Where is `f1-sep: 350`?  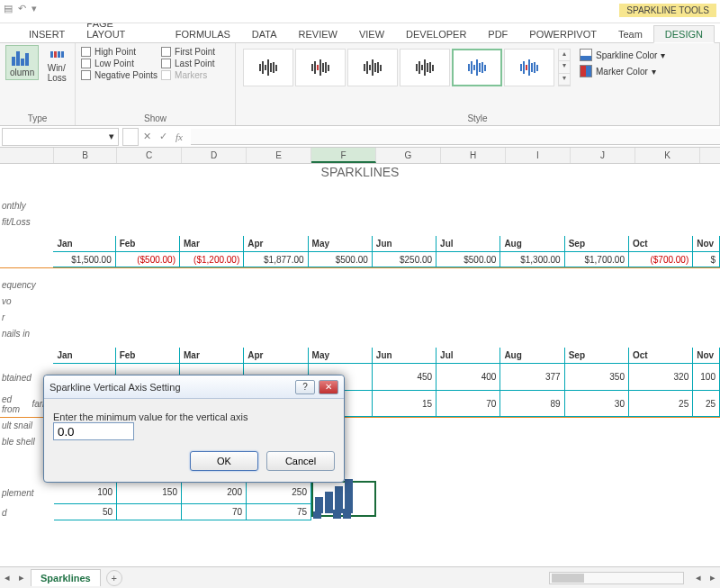 f1-sep: 350 is located at coordinates (598, 377).